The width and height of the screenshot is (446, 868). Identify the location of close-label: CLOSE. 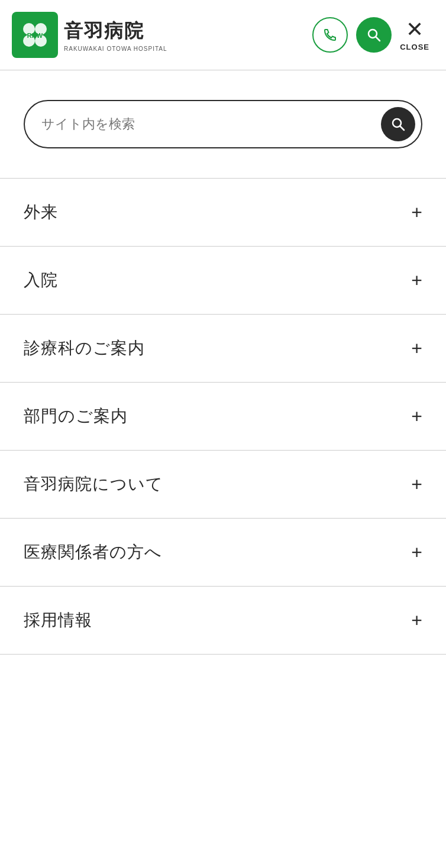
(415, 47).